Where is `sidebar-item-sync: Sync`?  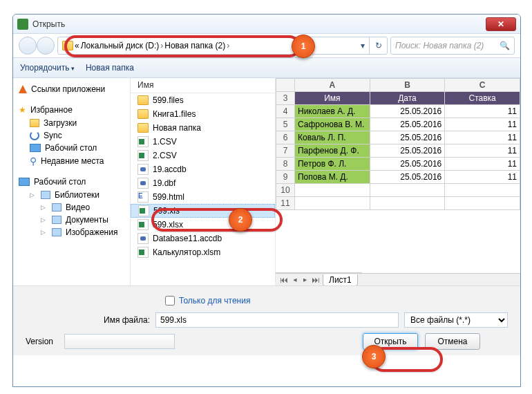 sidebar-item-sync: Sync is located at coordinates (72, 135).